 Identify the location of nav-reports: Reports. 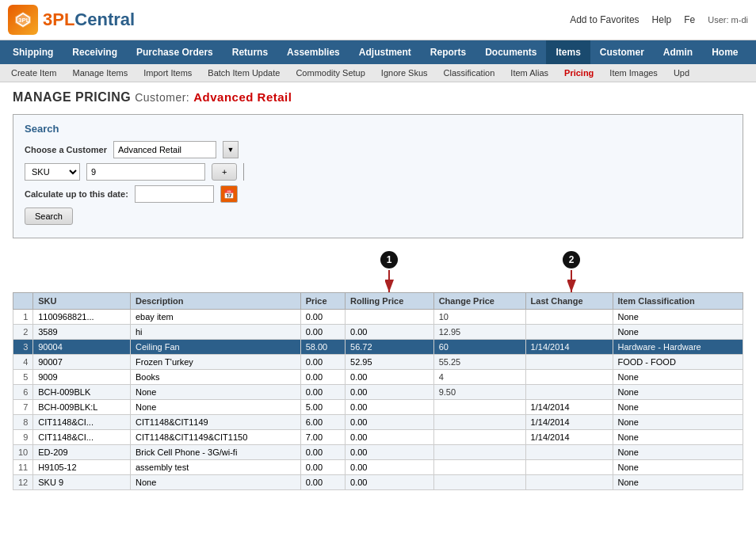
(449, 52).